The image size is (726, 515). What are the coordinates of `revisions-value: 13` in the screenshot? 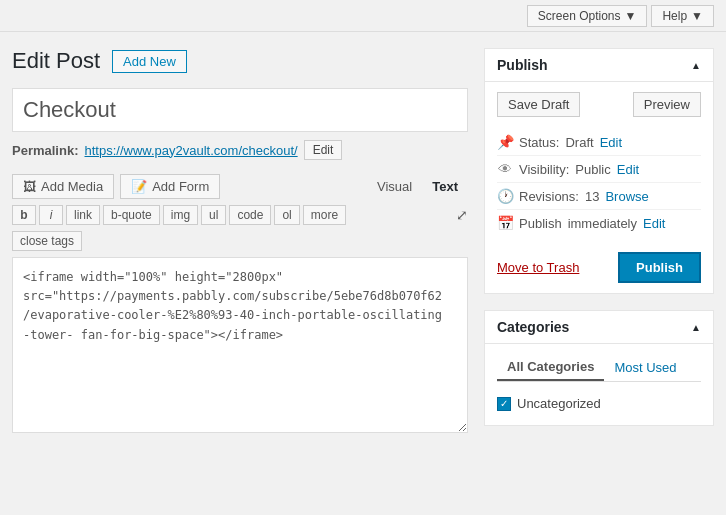 It's located at (592, 196).